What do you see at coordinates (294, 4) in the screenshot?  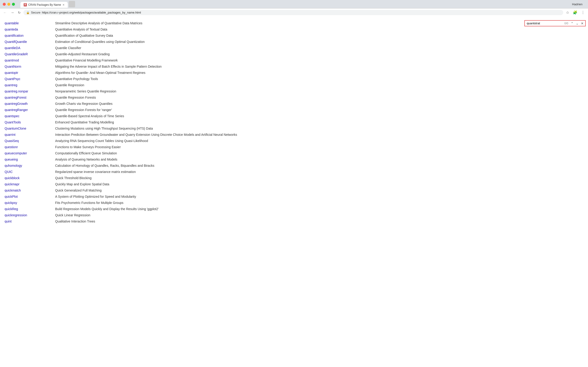 I see `title-bar: R CRAN Packages By Name ✕ Hadrien` at bounding box center [294, 4].